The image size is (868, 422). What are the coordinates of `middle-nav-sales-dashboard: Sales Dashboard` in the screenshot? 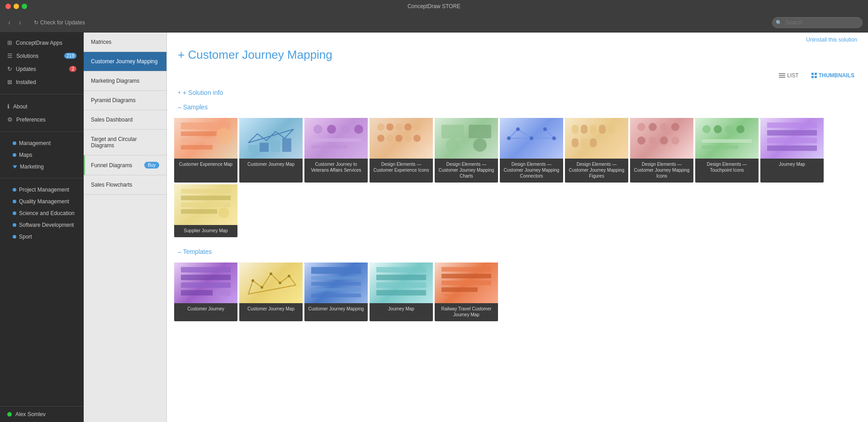 It's located at (125, 120).